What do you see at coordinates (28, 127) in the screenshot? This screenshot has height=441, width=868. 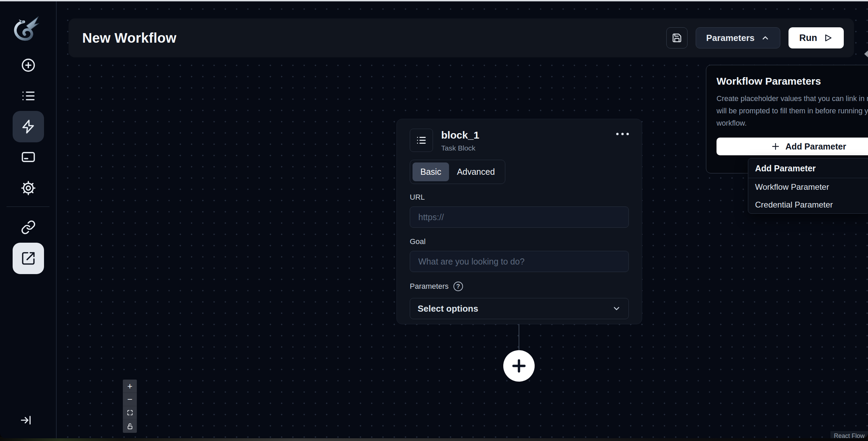 I see `lightning-icon` at bounding box center [28, 127].